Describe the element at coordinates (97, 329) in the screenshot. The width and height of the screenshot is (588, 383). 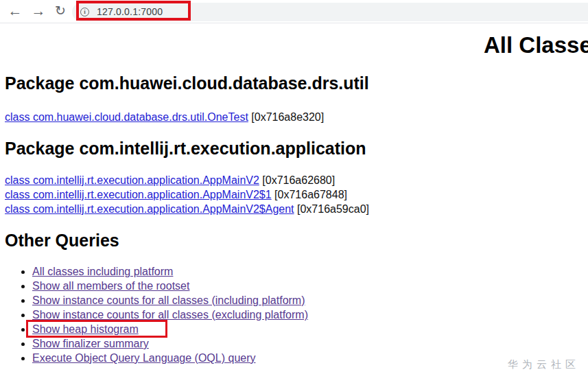
I see `annotation-box-heap-histogram` at that location.